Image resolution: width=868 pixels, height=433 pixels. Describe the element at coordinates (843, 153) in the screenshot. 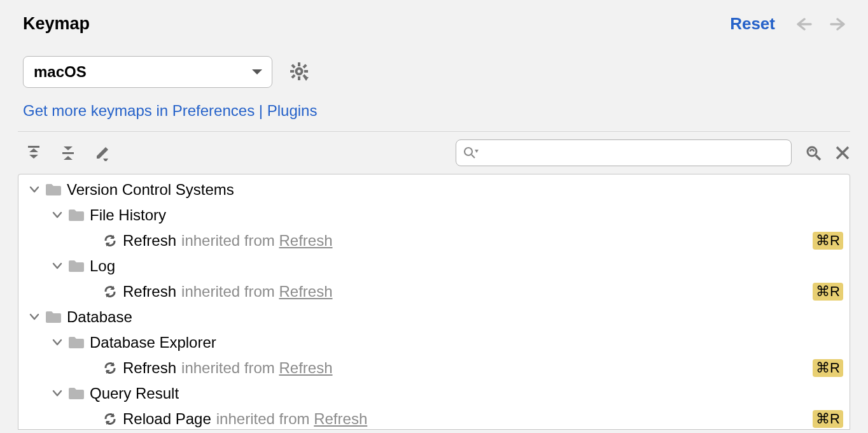

I see `close-icon` at that location.